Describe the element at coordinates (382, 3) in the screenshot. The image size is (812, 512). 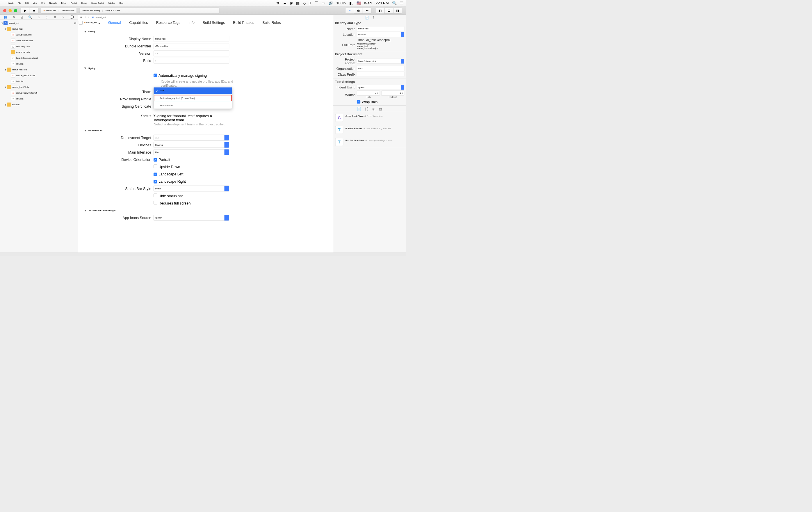
I see `clock-time: 6:23 PM` at that location.